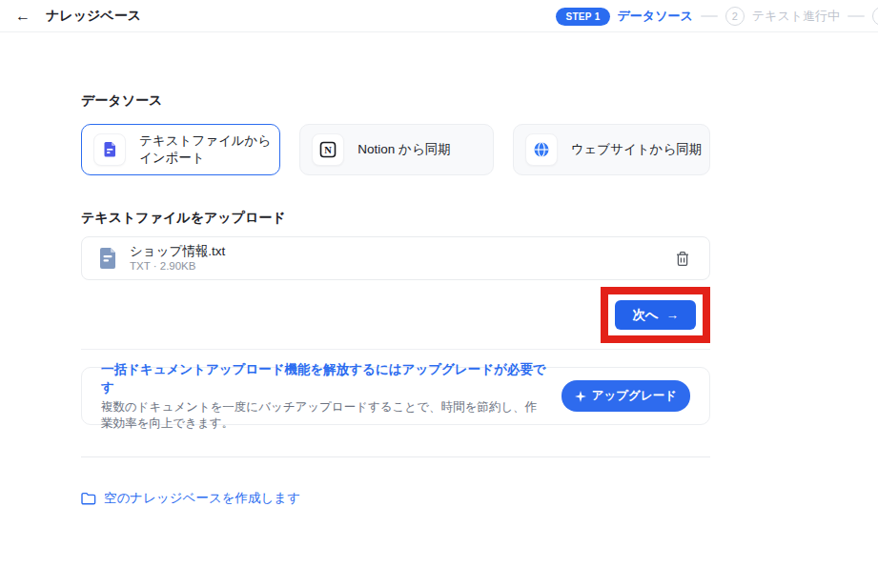 The width and height of the screenshot is (878, 588). Describe the element at coordinates (329, 151) in the screenshot. I see `svg-text: N` at that location.